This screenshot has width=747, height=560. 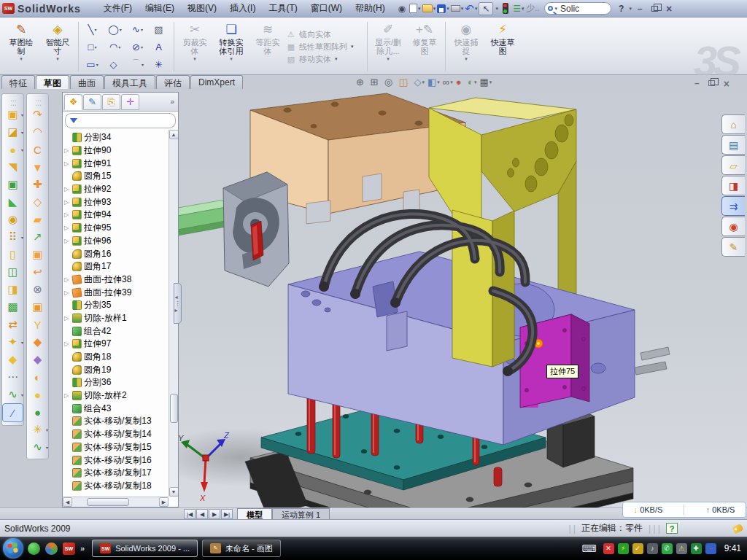 What do you see at coordinates (116, 370) in the screenshot?
I see `feature-tree-item: ▷ 圆角19` at bounding box center [116, 370].